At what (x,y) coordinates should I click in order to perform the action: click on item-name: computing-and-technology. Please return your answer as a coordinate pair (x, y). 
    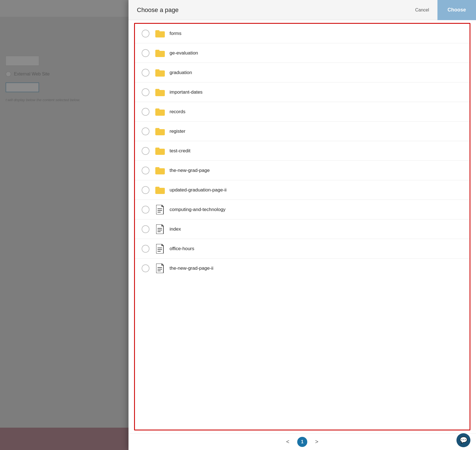
    Looking at the image, I should click on (197, 210).